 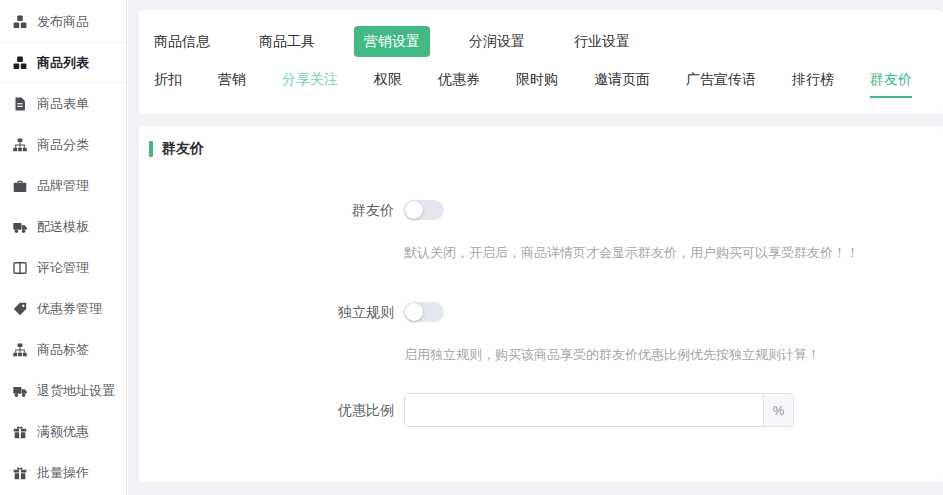 I want to click on sidebar-item-label: 满额优惠, so click(x=63, y=432).